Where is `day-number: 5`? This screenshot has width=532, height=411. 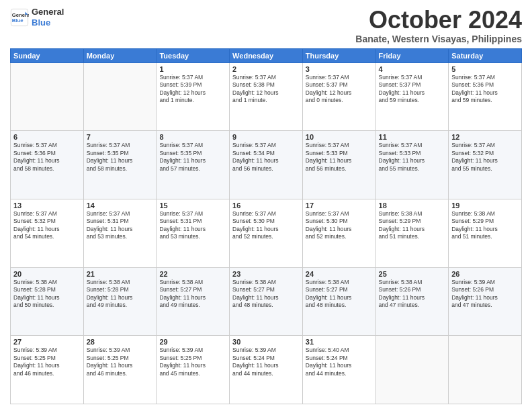
day-number: 5 is located at coordinates (485, 69).